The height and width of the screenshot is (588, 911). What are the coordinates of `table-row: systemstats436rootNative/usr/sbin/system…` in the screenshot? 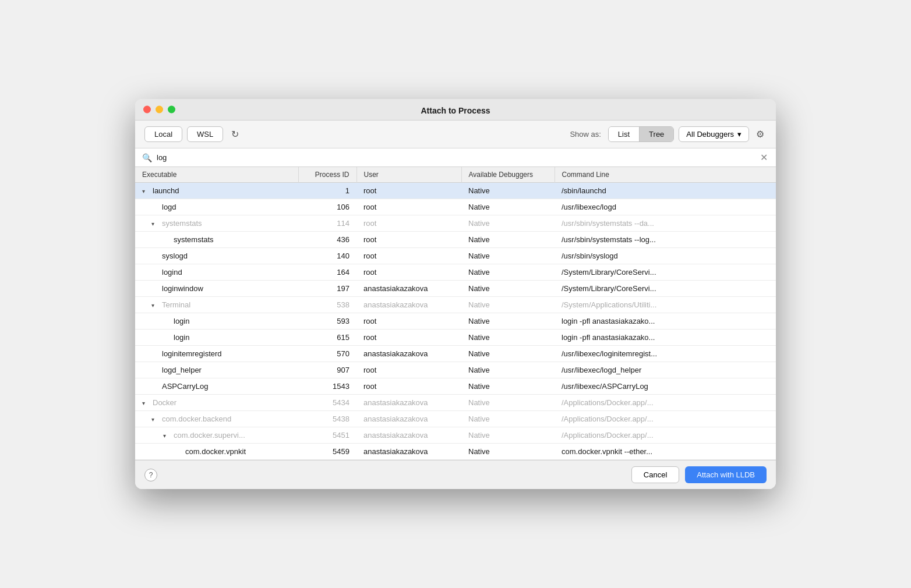 It's located at (455, 240).